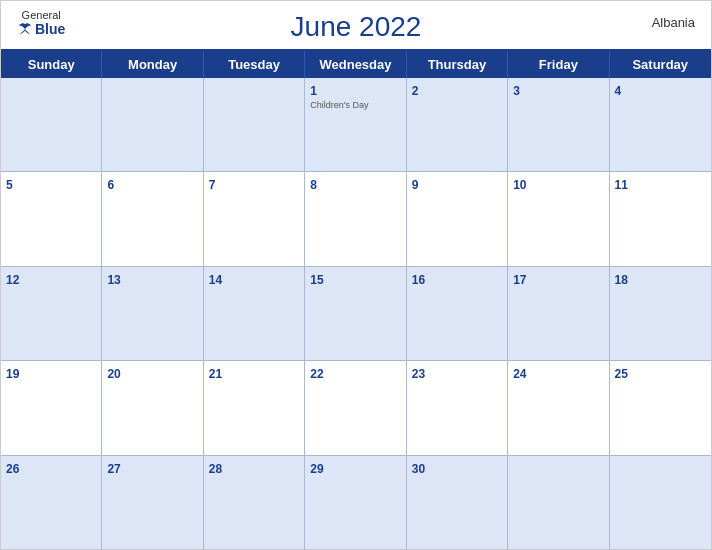  What do you see at coordinates (356, 502) in the screenshot?
I see `day-cell: 29` at bounding box center [356, 502].